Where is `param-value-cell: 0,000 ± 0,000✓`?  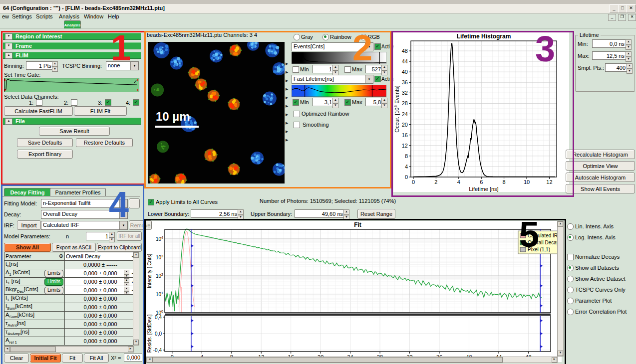
param-value-cell: 0,000 ± 0,000✓ is located at coordinates (101, 273).